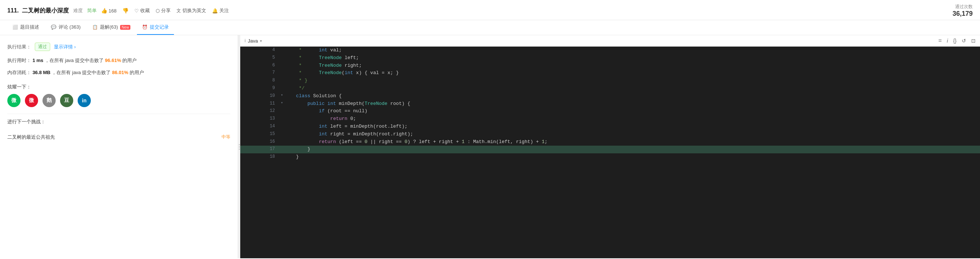 This screenshot has height=259, width=980. Describe the element at coordinates (636, 104) in the screenshot. I see `code-line: public int minDepth(TreeNode root) {` at that location.